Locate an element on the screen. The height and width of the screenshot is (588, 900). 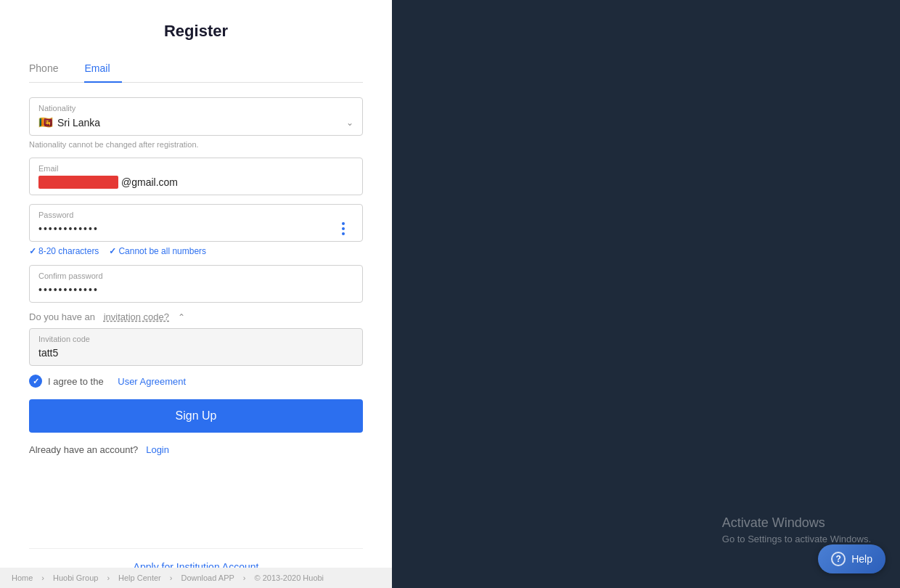
confirm-password-dots: •••••••••••• is located at coordinates (68, 290).